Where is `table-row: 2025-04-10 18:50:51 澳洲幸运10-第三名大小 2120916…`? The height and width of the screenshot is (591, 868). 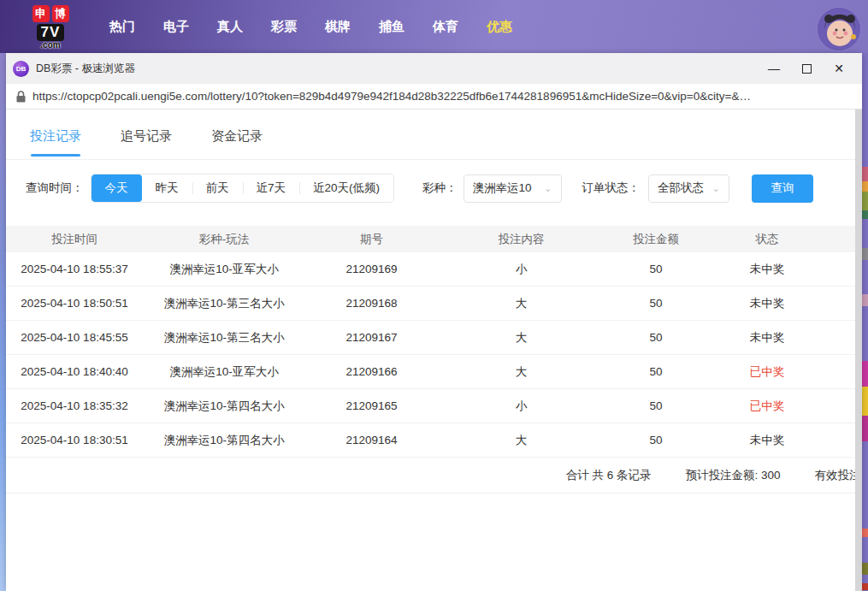 table-row: 2025-04-10 18:50:51 澳洲幸运10-第三名大小 2120916… is located at coordinates (434, 304).